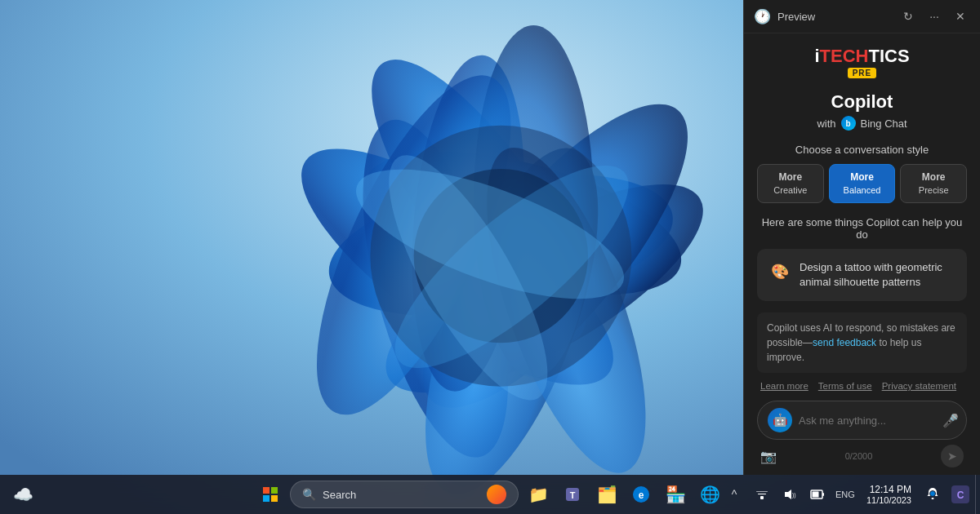  Describe the element at coordinates (848, 494) in the screenshot. I see `taskbar-right: ^ )) ENG` at that location.